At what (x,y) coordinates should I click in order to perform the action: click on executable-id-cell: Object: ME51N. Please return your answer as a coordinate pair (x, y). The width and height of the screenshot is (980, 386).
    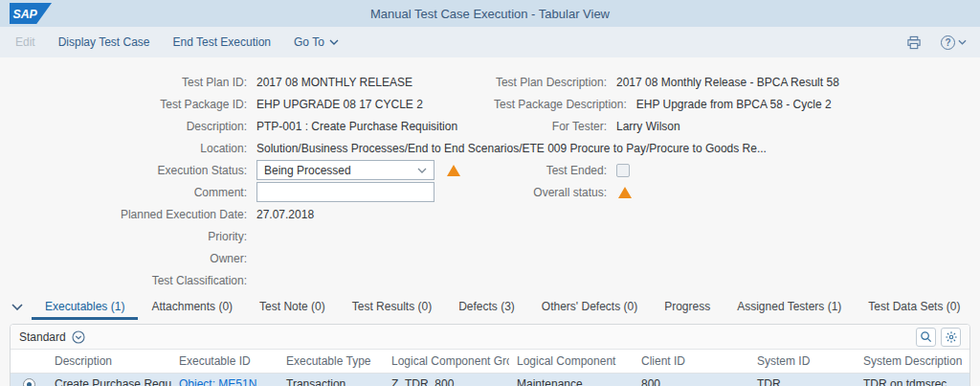
    Looking at the image, I should click on (225, 379).